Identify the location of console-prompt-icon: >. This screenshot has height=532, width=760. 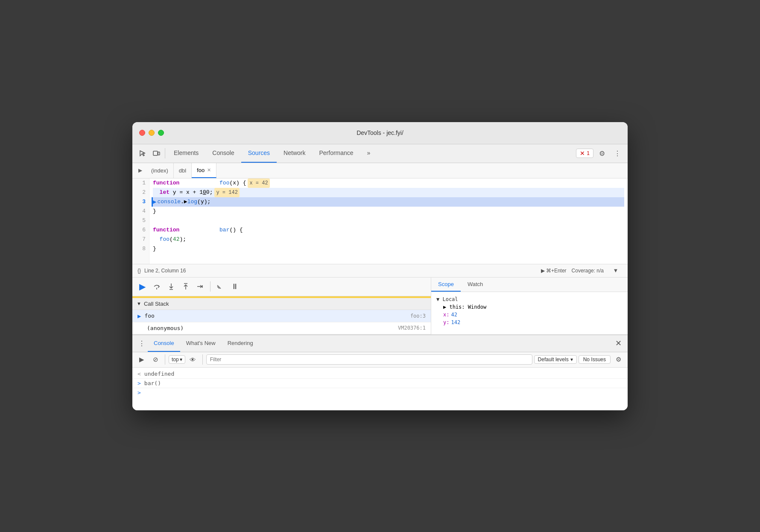
(139, 393).